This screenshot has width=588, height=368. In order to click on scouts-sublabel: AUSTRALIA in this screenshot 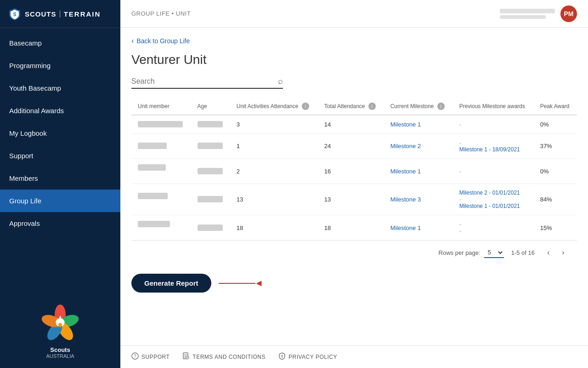, I will do `click(60, 356)`.